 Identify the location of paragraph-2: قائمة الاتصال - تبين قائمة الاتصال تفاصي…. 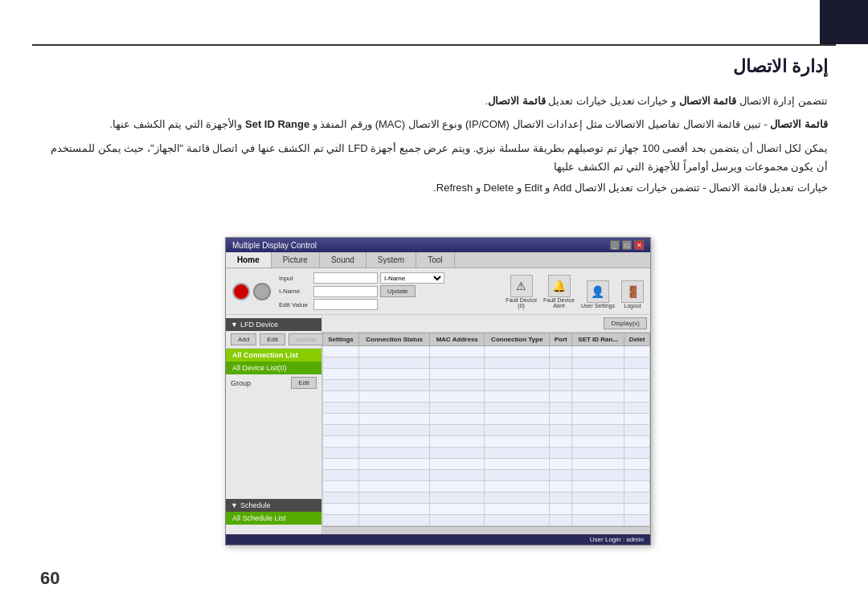
(434, 124).